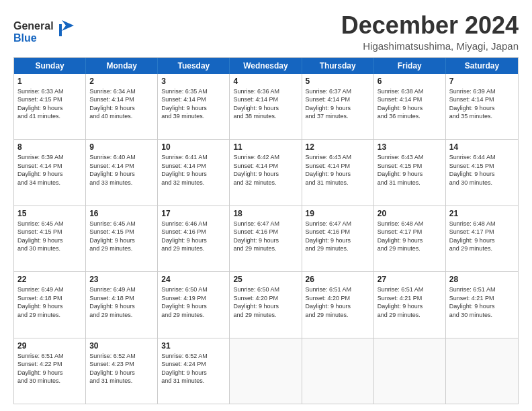 Image resolution: width=532 pixels, height=411 pixels. I want to click on day-cell-10: 10Sunrise: 6:41 AMSunset: 4:14 PMDayligh…, so click(193, 172).